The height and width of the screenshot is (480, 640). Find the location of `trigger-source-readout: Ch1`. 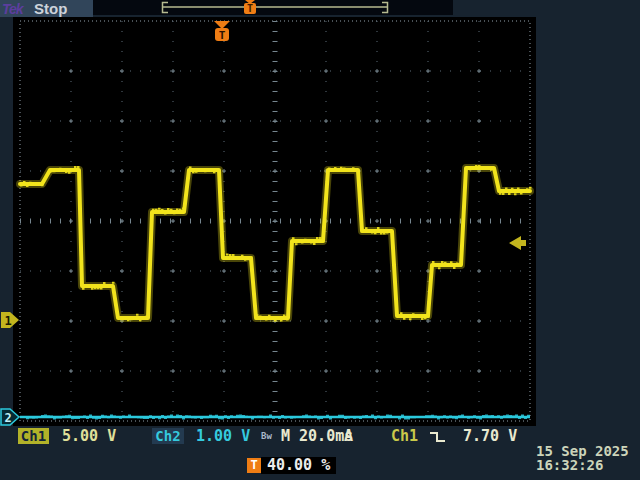

trigger-source-readout: Ch1 is located at coordinates (404, 436).